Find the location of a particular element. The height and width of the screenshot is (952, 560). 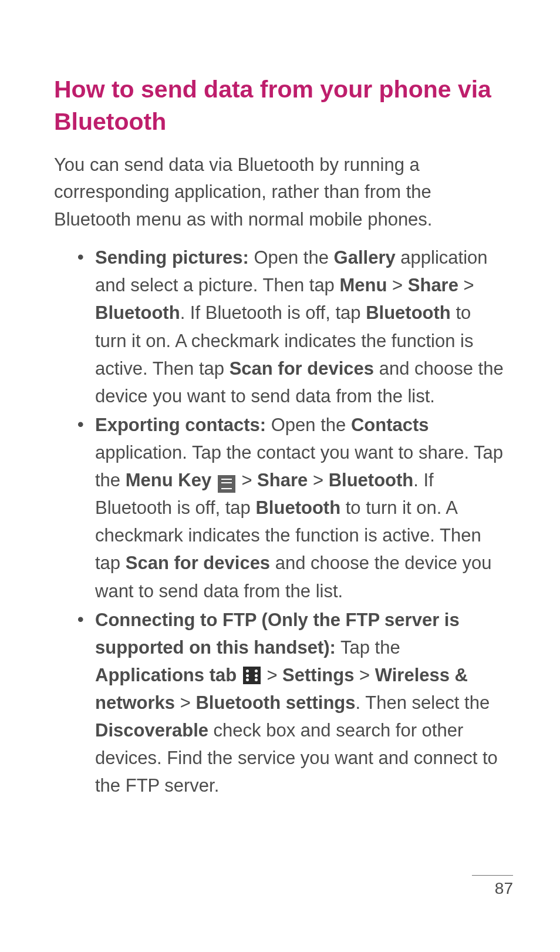

text: . Then select the is located at coordinates (423, 702).